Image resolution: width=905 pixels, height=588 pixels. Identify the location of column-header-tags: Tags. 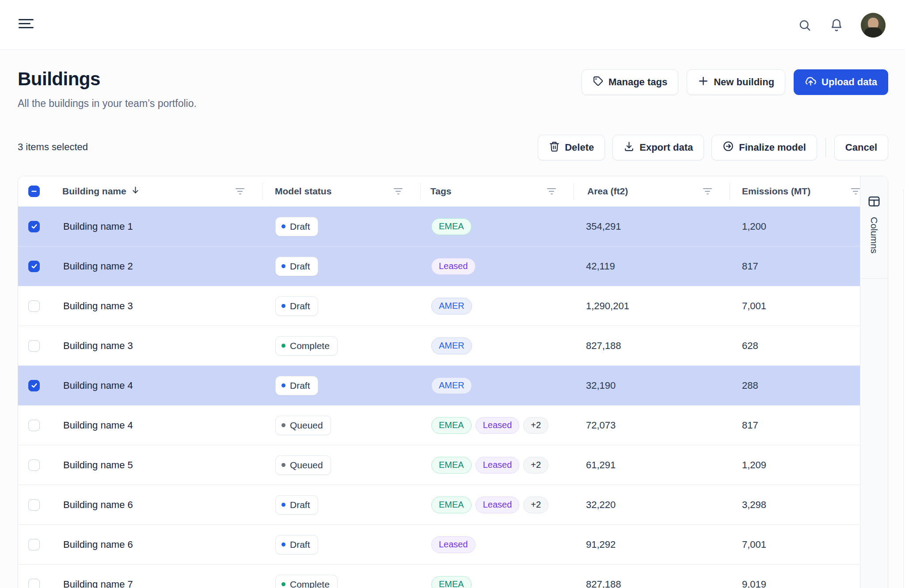
(497, 191).